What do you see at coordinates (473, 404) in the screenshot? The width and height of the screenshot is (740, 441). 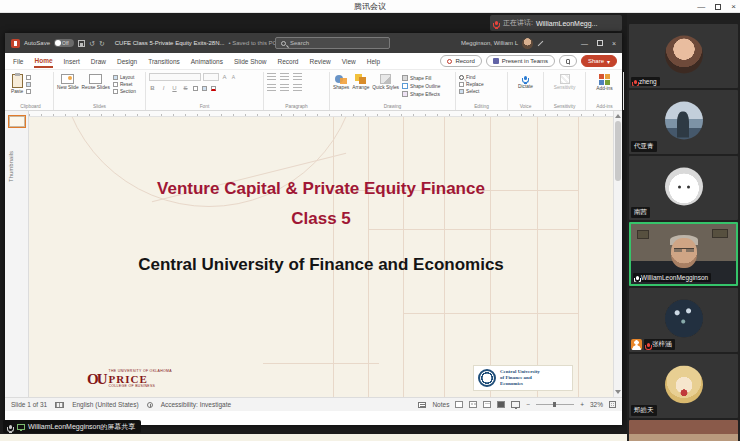 I see `slide-sorter-view-icon` at bounding box center [473, 404].